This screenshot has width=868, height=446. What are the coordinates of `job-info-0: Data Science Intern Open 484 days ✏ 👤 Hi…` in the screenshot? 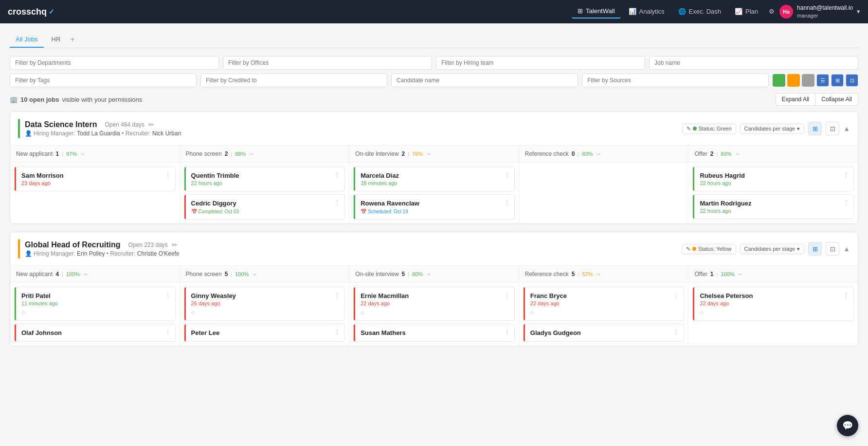 It's located at (103, 129).